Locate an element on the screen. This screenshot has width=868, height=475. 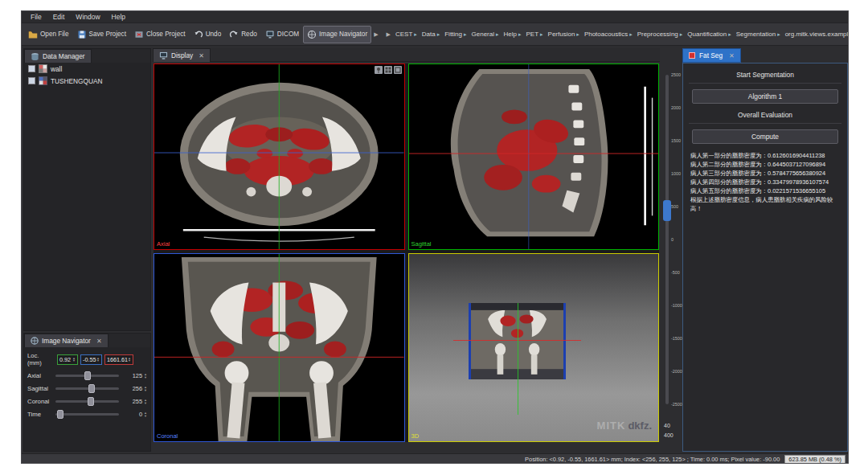
save-project-button: Save Project is located at coordinates (101, 35).